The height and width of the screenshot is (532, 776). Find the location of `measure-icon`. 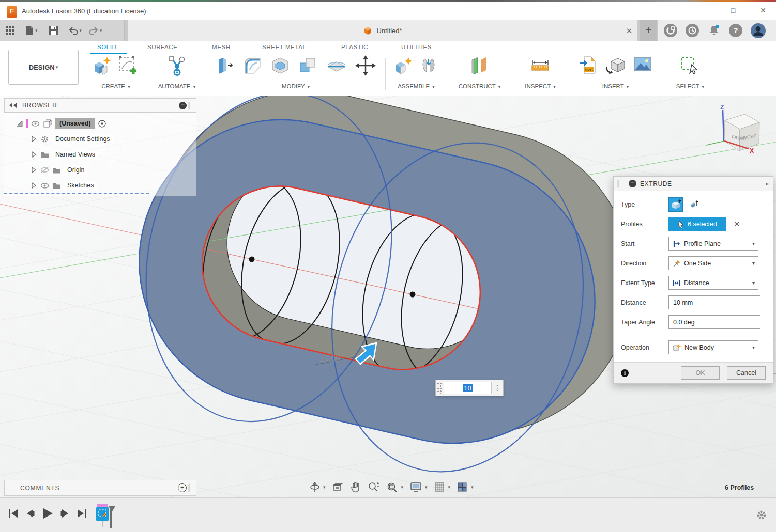

measure-icon is located at coordinates (540, 66).